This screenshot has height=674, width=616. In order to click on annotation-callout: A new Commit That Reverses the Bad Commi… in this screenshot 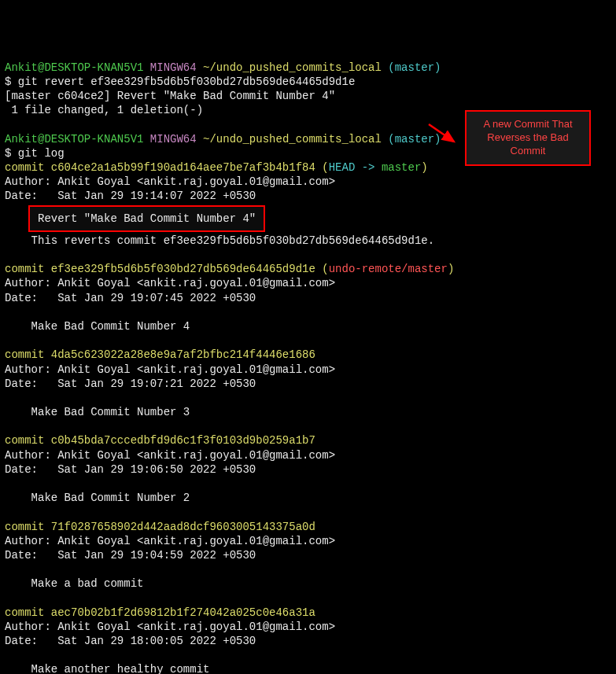, I will do `click(528, 138)`.